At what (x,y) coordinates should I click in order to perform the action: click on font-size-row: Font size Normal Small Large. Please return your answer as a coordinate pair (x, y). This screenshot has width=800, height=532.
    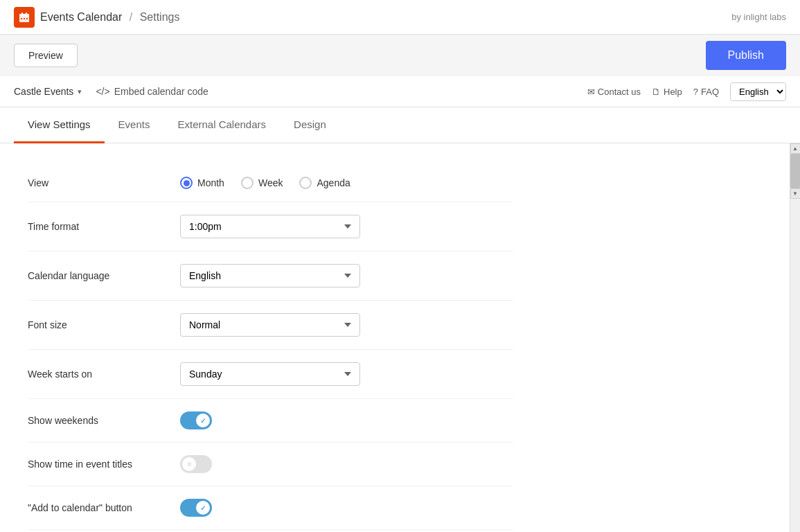
    Looking at the image, I should click on (270, 326).